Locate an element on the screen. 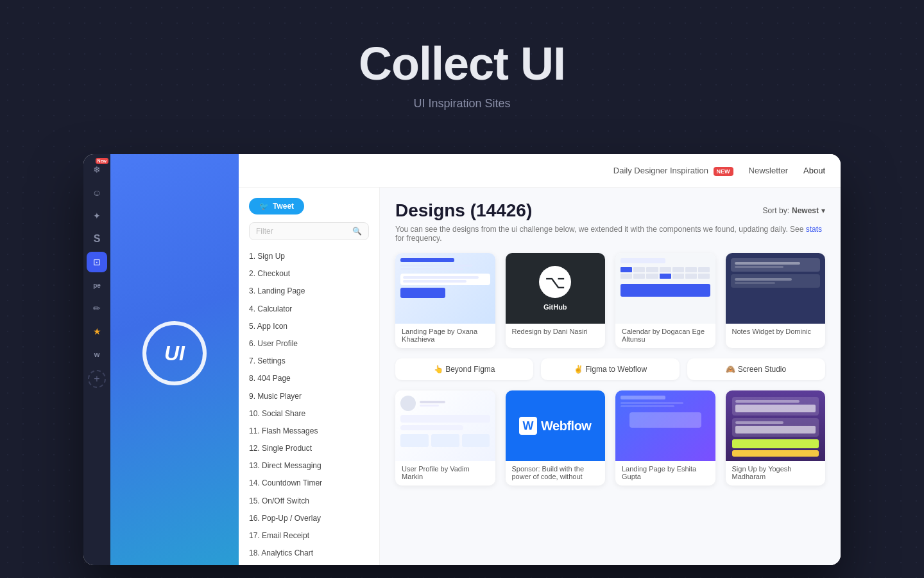  thumb-github: ⌥ GitHub is located at coordinates (556, 288).